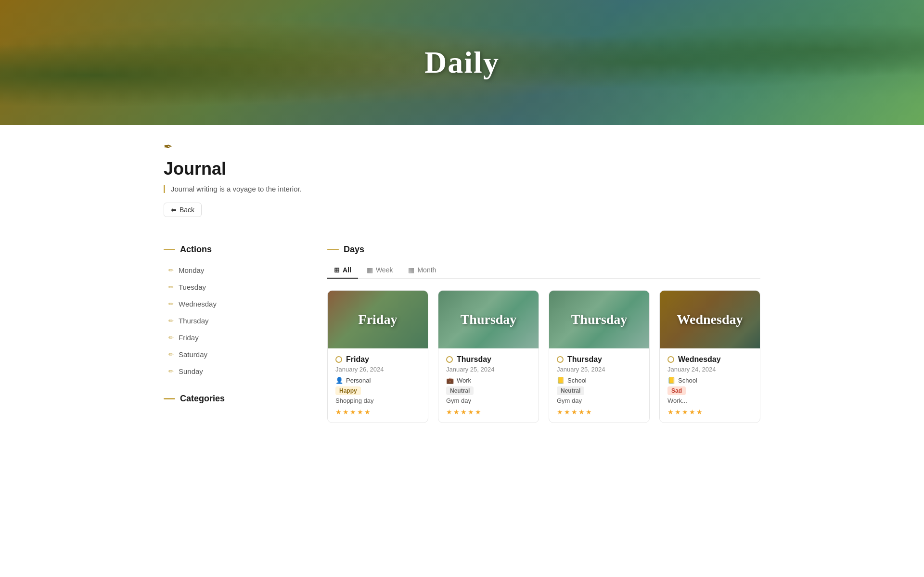  I want to click on card-date-friday-1: January 26, 2024, so click(378, 370).